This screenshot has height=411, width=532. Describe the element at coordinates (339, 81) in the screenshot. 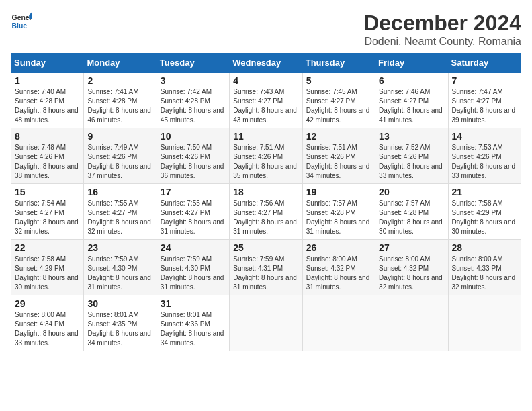

I see `day-number: 5` at that location.